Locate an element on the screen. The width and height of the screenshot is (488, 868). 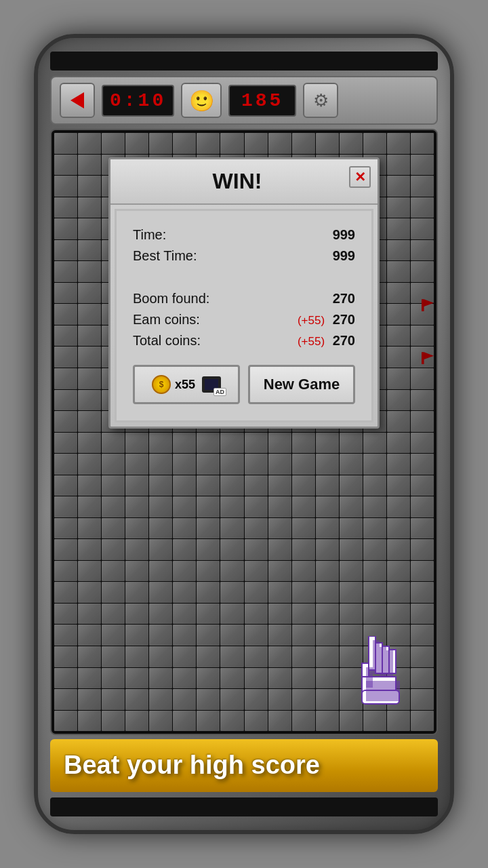
earn-value: 270 is located at coordinates (344, 319).